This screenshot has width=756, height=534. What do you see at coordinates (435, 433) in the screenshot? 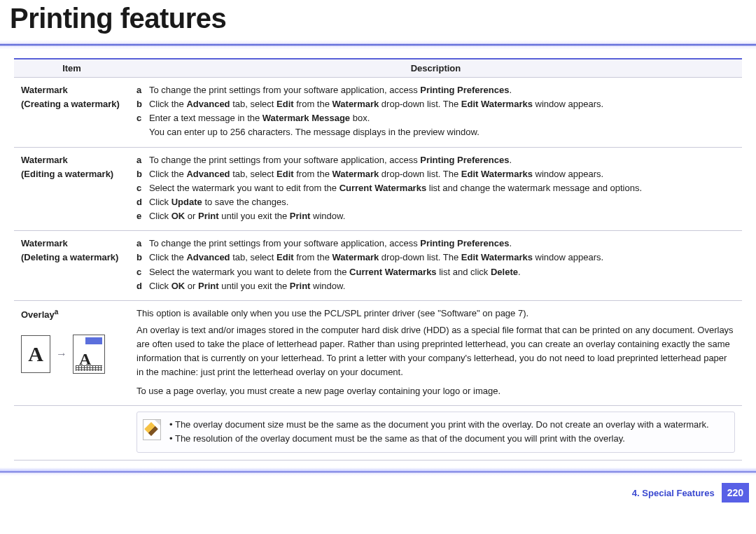
I see `note-cell: The overlay document size must be the sa…` at bounding box center [435, 433].